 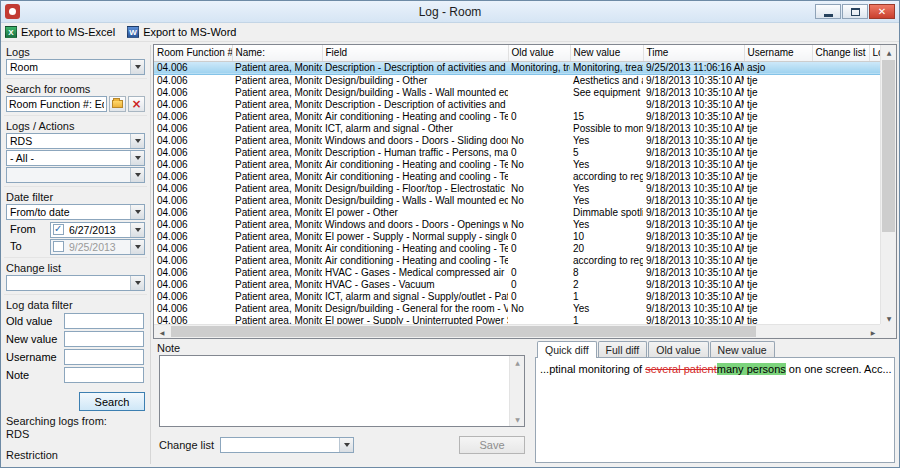 I want to click on log-data-filter-group: Log data filter Old value New value User…, so click(x=76, y=342).